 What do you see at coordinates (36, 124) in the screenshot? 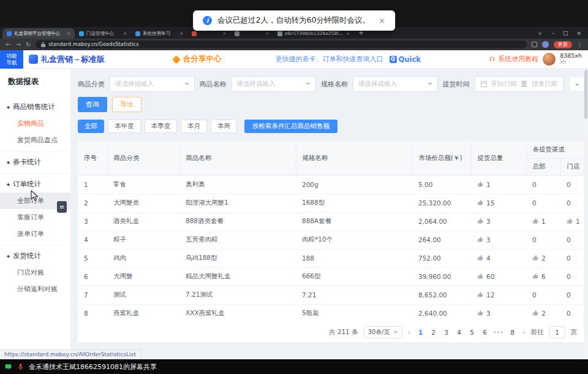
I see `sidebar-item-physical-goods: 实物商品` at bounding box center [36, 124].